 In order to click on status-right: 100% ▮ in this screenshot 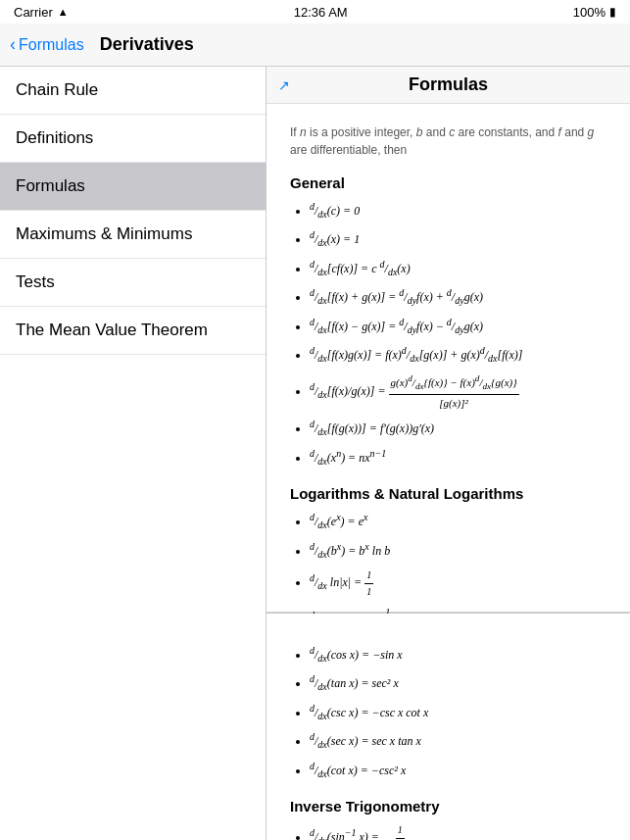, I will do `click(595, 12)`.